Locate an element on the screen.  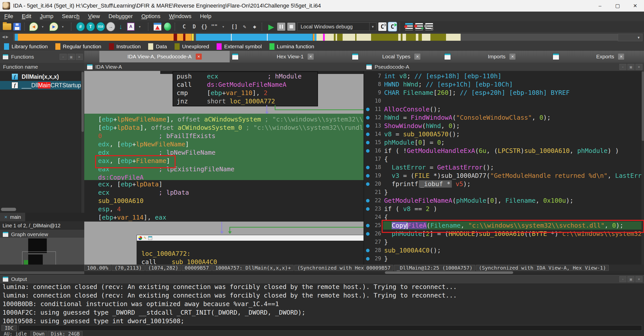
tab-local-types: Local Types✕ is located at coordinates (401, 57).